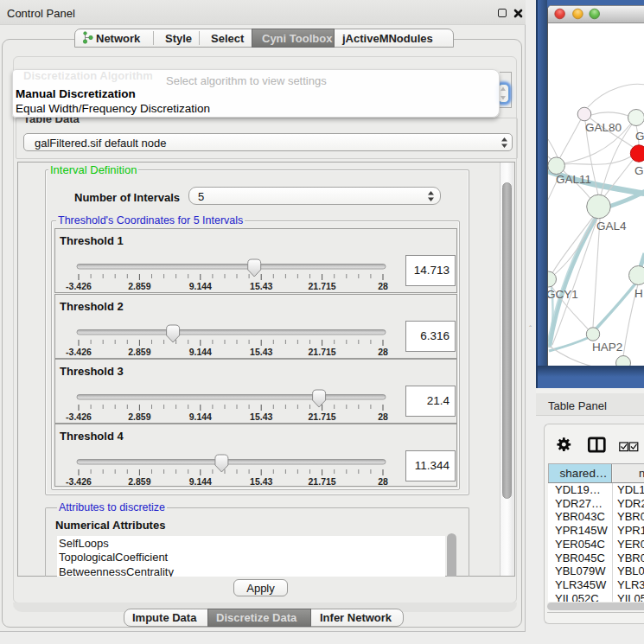 Image resolution: width=644 pixels, height=644 pixels. I want to click on svg-text: GA, so click(640, 137).